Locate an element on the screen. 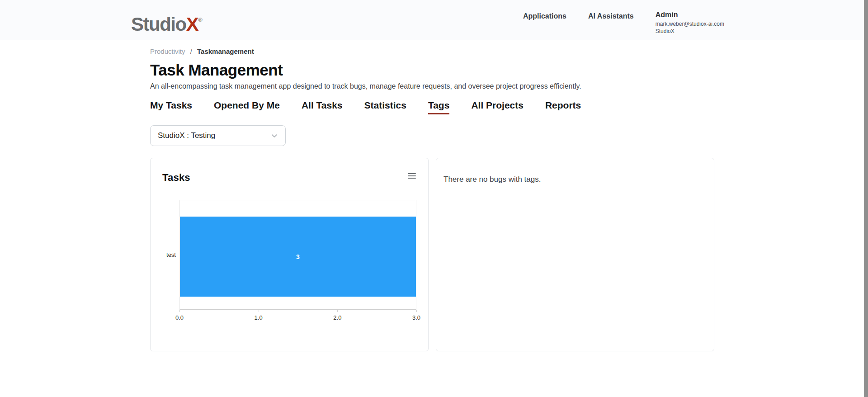 The image size is (868, 397). chart-x-axis: 0.0 1.0 2.0 3.0 is located at coordinates (298, 317).